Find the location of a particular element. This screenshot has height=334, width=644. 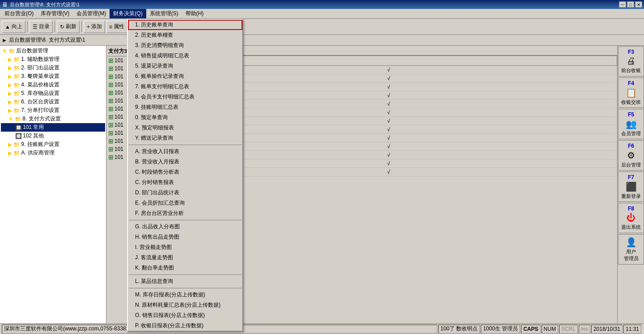

btn-toc: ☰ 目录 is located at coordinates (41, 27).